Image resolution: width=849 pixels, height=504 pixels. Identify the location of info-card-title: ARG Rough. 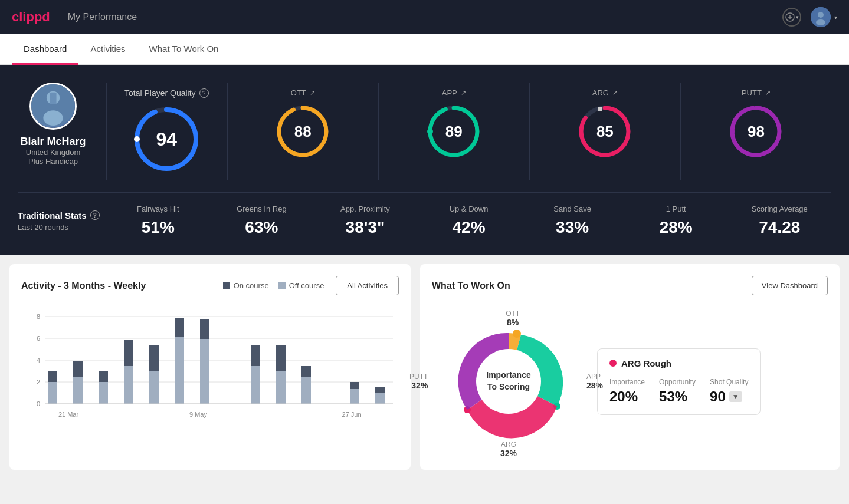
(678, 363).